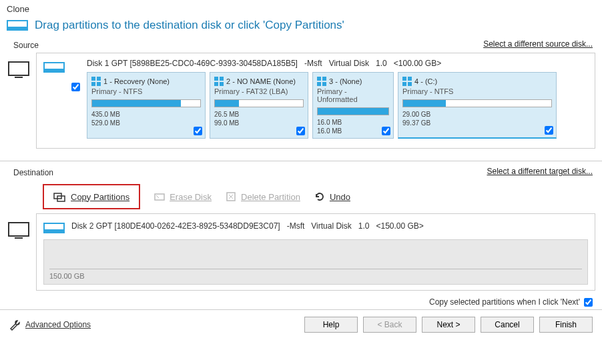  What do you see at coordinates (60, 197) in the screenshot?
I see `copy-icon` at bounding box center [60, 197].